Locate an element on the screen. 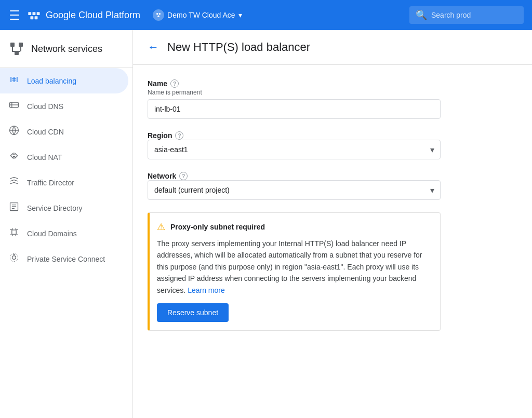  network-services-icon is located at coordinates (17, 49).